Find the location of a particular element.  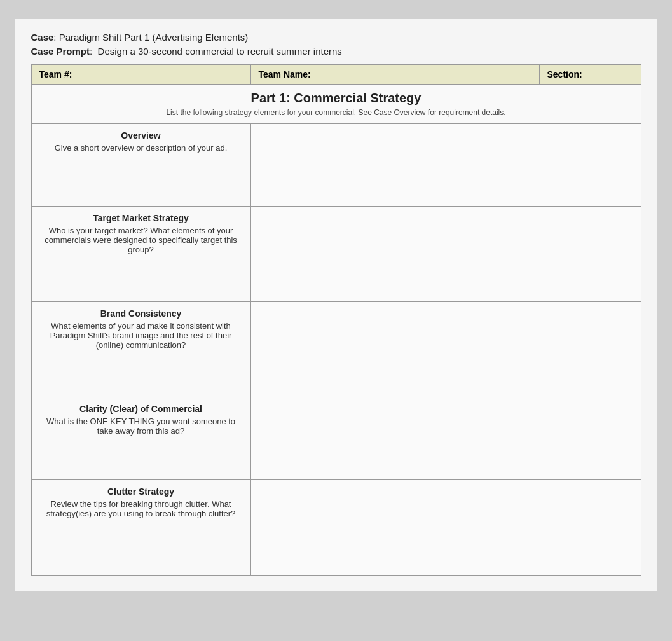

clarity-row: Clarity (Clear) of Commercial What is th… is located at coordinates (336, 439).